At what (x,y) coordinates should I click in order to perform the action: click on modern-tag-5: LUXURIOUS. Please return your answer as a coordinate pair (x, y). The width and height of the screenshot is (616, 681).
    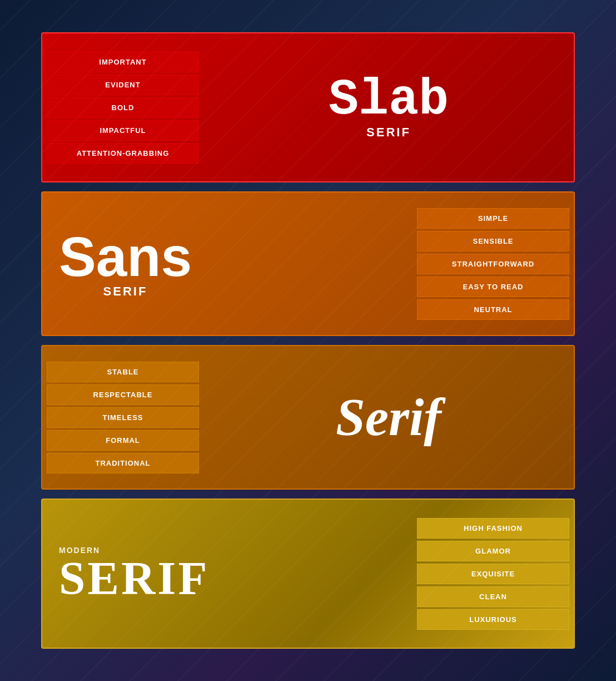
    Looking at the image, I should click on (493, 620).